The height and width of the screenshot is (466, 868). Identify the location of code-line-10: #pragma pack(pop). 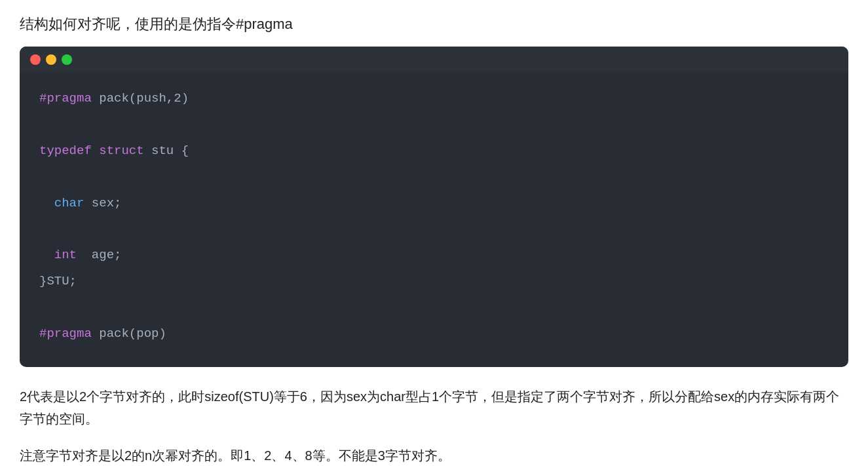
(434, 334).